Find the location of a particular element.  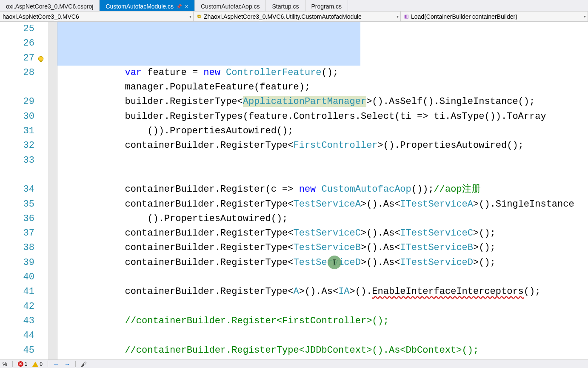

line-number: 33 is located at coordinates (17, 161).